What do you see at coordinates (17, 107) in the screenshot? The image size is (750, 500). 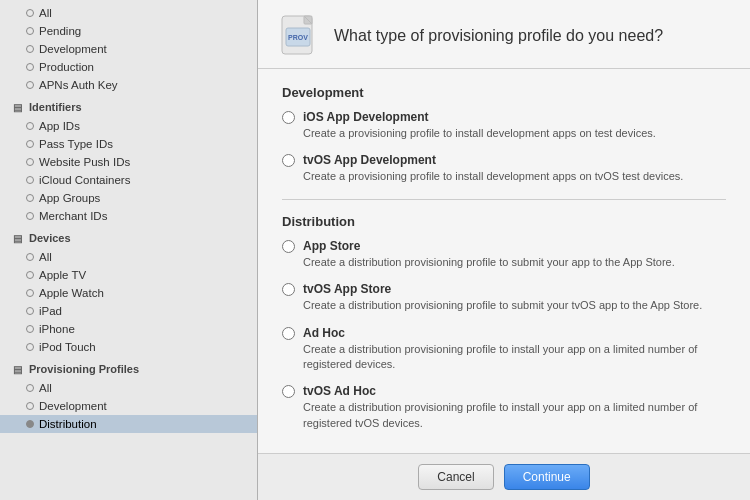 I see `identifiers-icon: ▤` at bounding box center [17, 107].